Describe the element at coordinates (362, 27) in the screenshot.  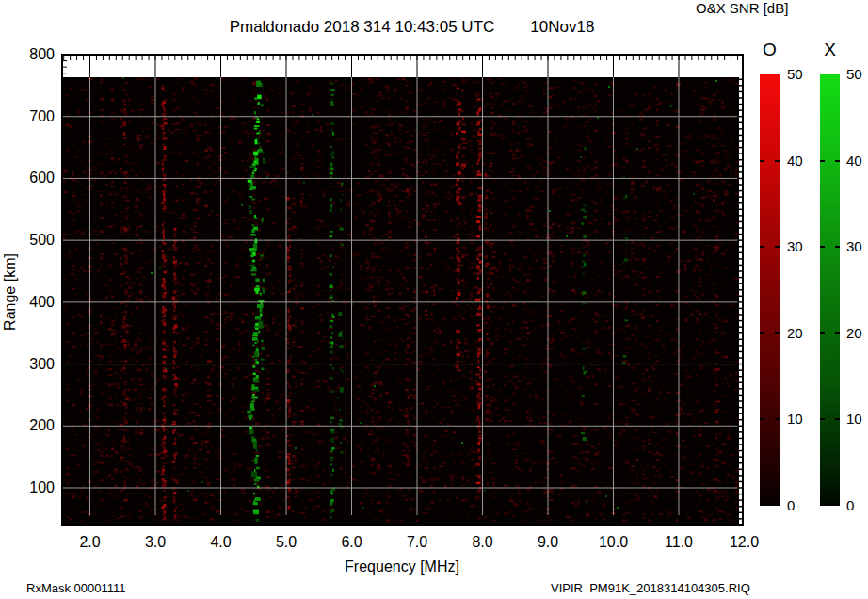
I see `station-date-title: Pmaldonado 2018 314 10:43:05 UTC` at that location.